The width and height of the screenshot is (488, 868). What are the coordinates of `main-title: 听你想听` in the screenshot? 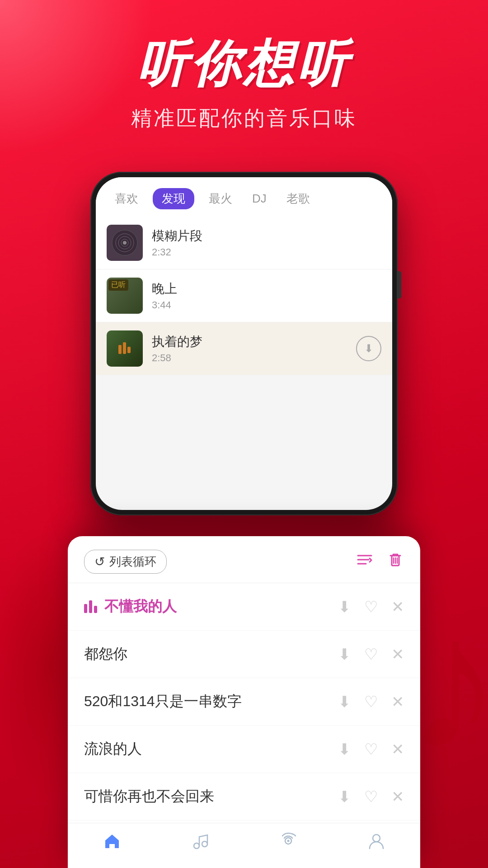 It's located at (244, 63).